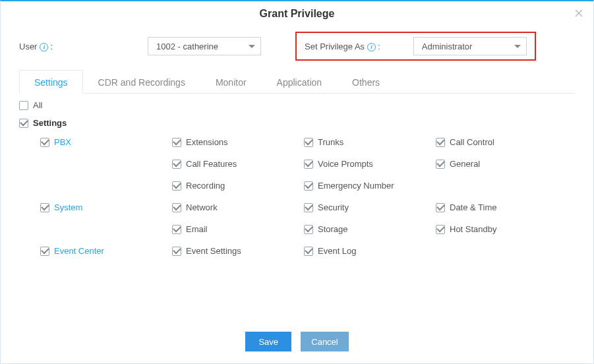 This screenshot has width=594, height=364. I want to click on checkbox-extensions, so click(177, 142).